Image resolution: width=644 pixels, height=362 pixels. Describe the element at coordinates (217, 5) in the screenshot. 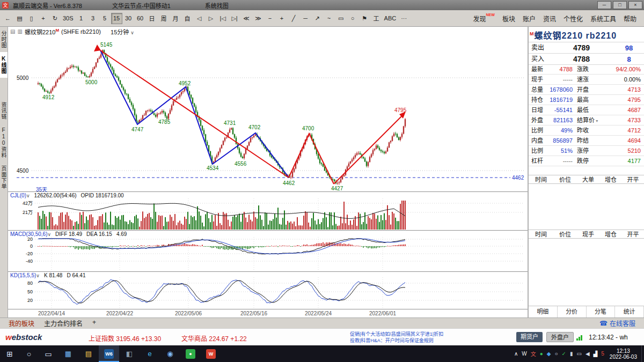

I see `system-tab: 系统找图` at that location.